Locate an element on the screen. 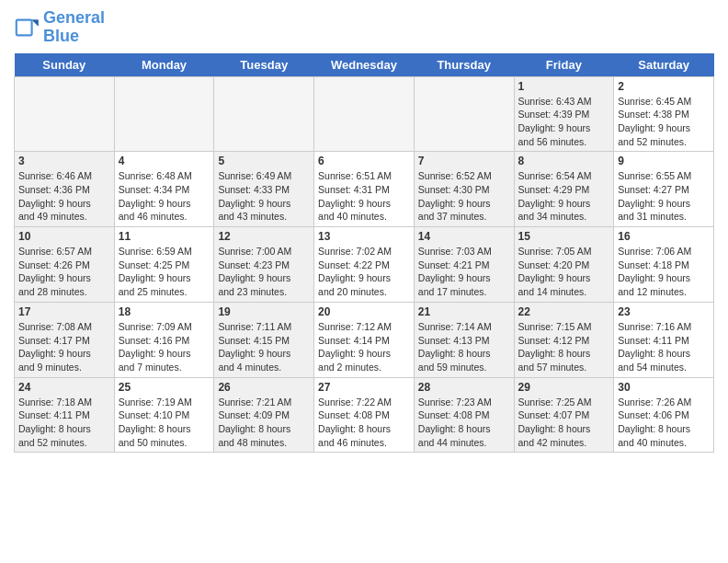 Image resolution: width=728 pixels, height=563 pixels. day-info: Sunrise: 7:16 AM Sunset: 4:11 PM Dayligh… is located at coordinates (664, 348).